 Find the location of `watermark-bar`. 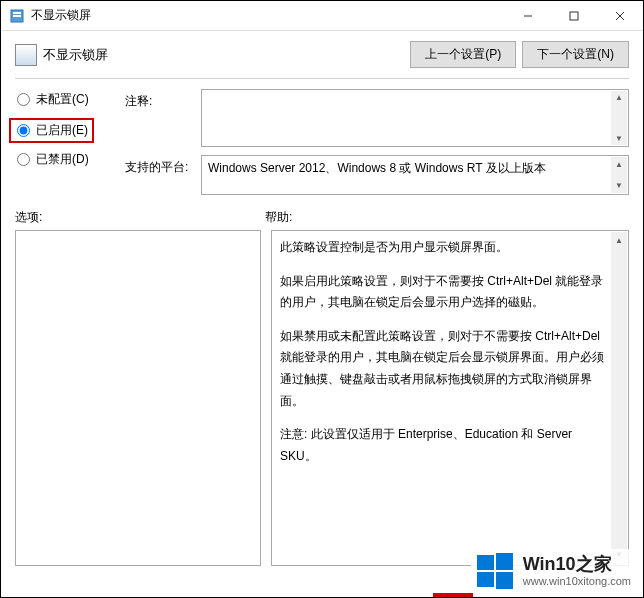

watermark-bar is located at coordinates (453, 595).